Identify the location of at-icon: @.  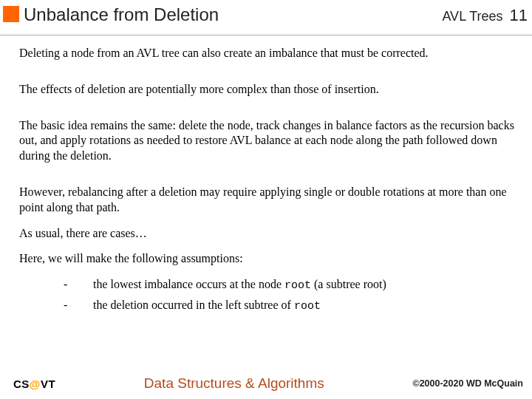
(35, 384).